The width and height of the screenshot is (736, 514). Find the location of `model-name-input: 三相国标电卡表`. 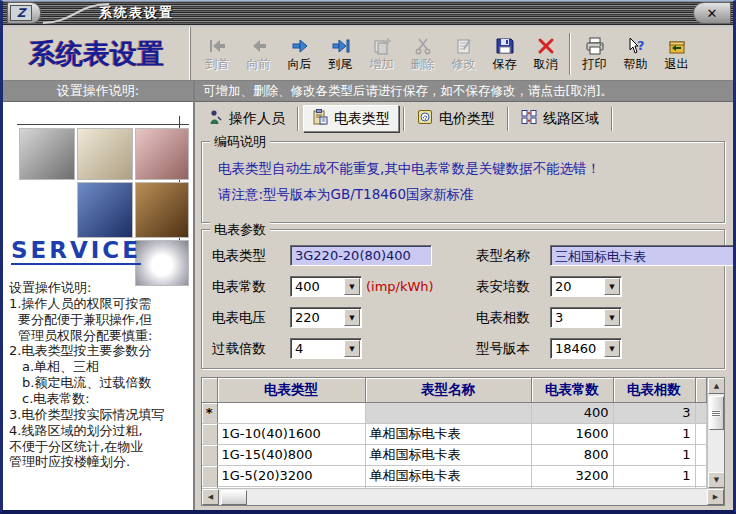

model-name-input: 三相国标电卡表 is located at coordinates (642, 256).